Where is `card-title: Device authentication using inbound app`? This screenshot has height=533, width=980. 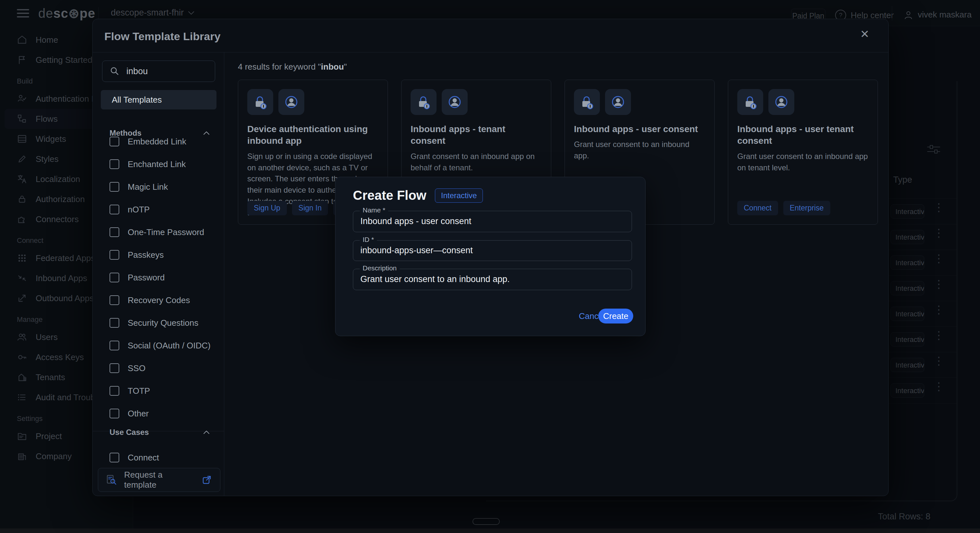 card-title: Device authentication using inbound app is located at coordinates (313, 135).